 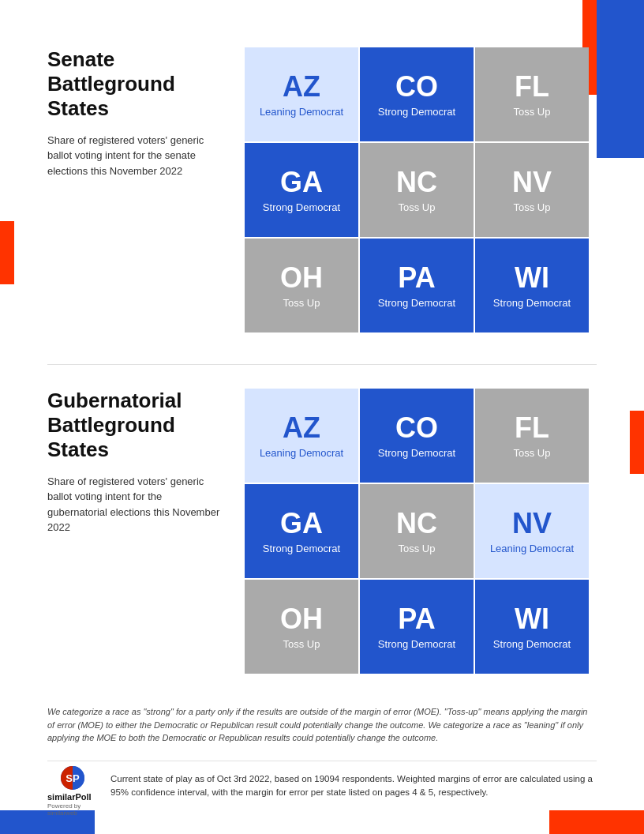 I want to click on gubernatorial-section-left: Gubernatorial Battleground States Share …, so click(x=134, y=462).